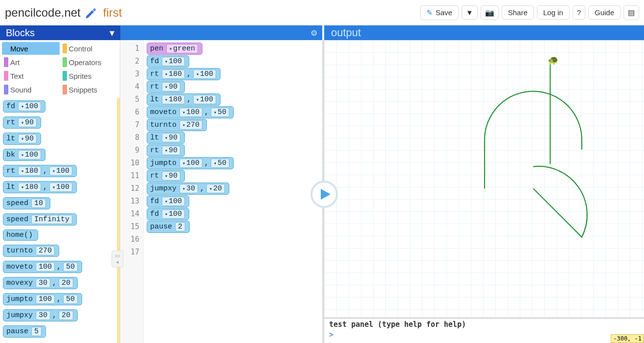 This screenshot has height=343, width=644. Describe the element at coordinates (177, 125) in the screenshot. I see `block-turnto: turnto▾270` at that location.